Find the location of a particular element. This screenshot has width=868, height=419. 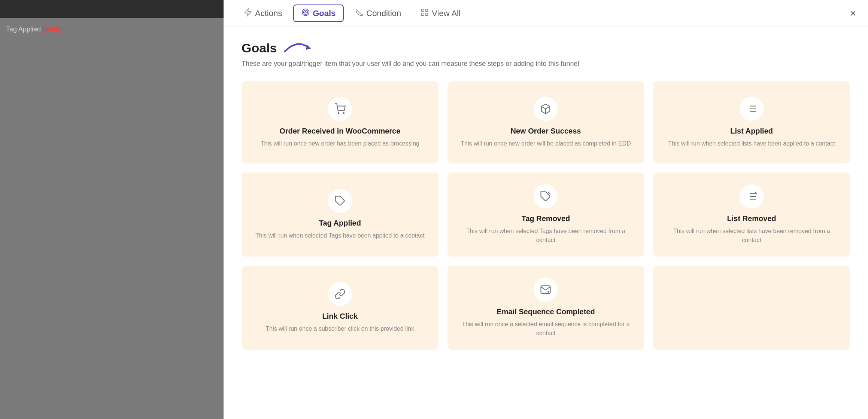

view-all-icon is located at coordinates (425, 13).